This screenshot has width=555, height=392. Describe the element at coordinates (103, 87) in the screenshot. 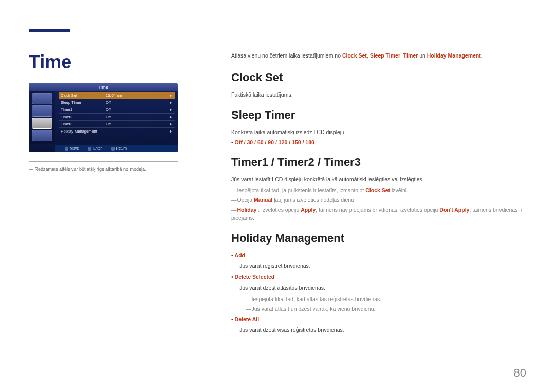

I see `osd-title: Time` at that location.